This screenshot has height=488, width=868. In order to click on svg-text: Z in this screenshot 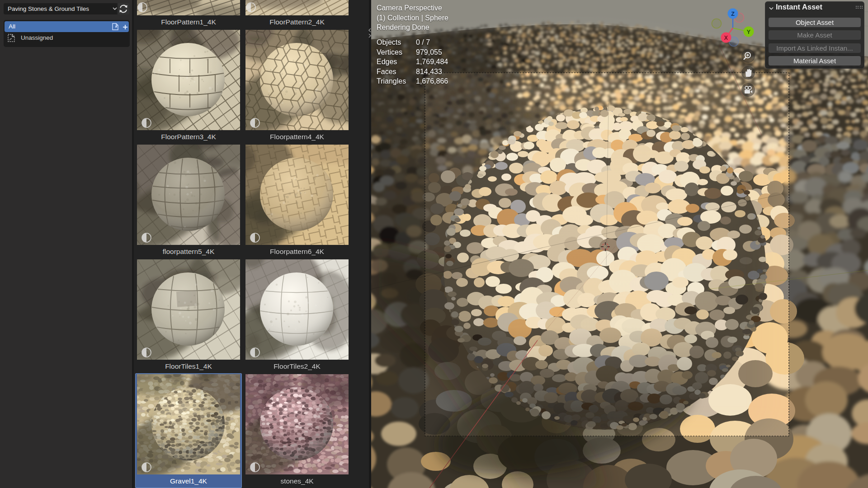, I will do `click(733, 14)`.